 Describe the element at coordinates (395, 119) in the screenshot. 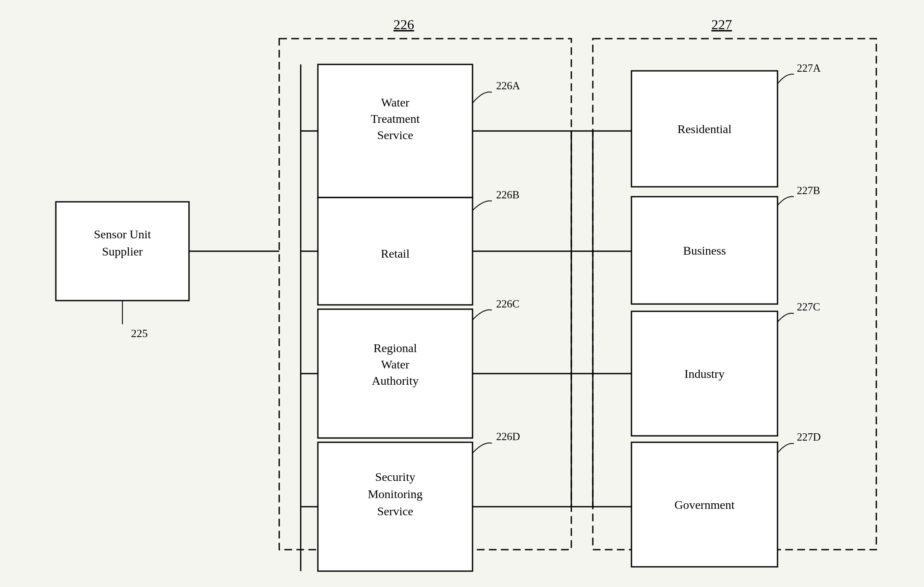

I see `label-226A-2: Treatment` at that location.